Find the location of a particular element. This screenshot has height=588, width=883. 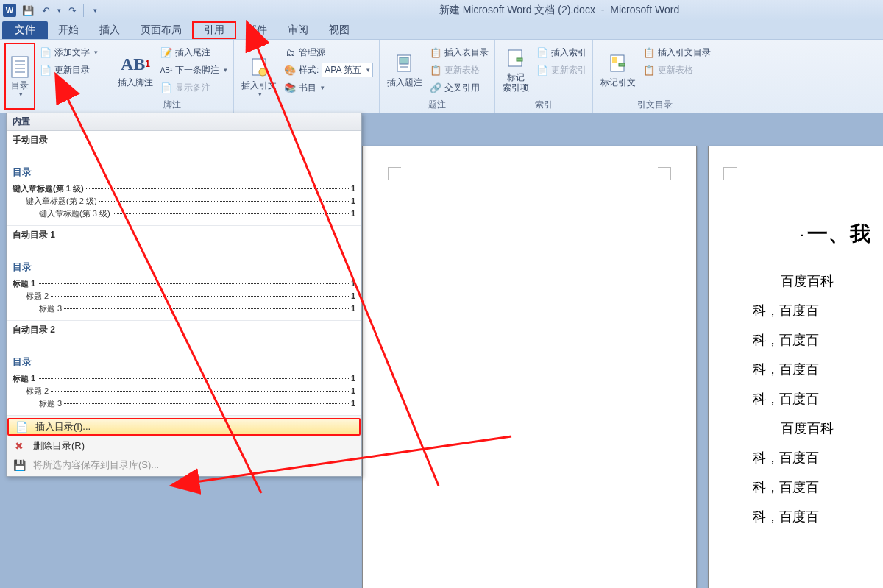

save-icon: 💾 is located at coordinates (28, 10).